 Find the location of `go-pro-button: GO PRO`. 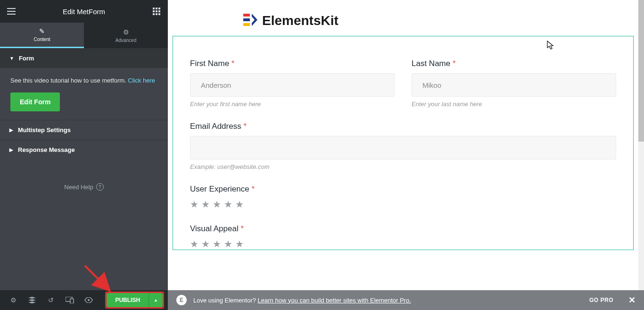

go-pro-button: GO PRO is located at coordinates (602, 300).